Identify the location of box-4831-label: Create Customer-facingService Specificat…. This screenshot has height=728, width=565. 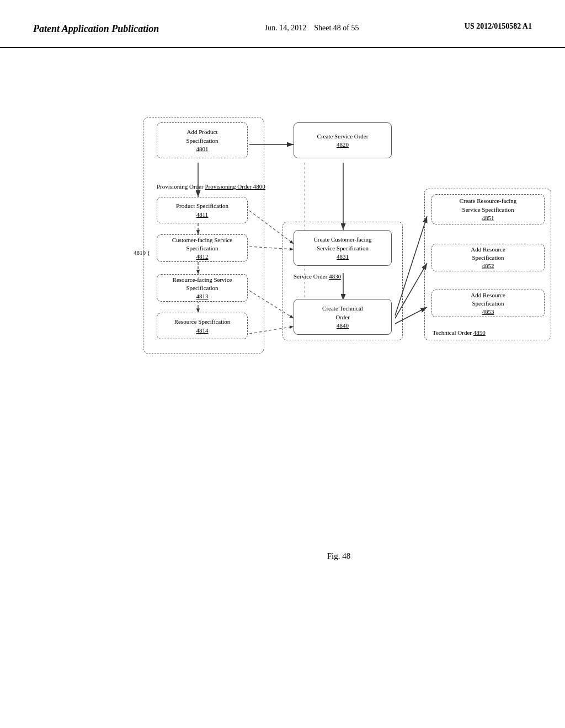
(342, 244).